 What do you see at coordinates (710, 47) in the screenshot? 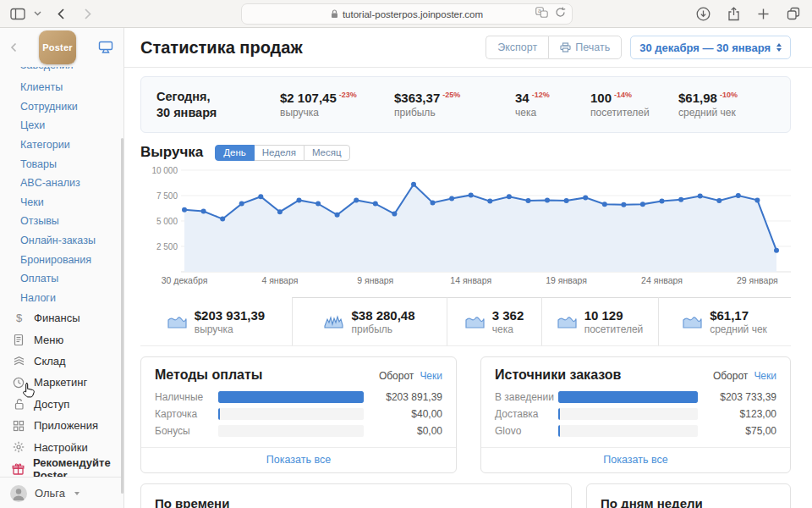
I see `date-range-select: 30 декабря — 30 января` at bounding box center [710, 47].